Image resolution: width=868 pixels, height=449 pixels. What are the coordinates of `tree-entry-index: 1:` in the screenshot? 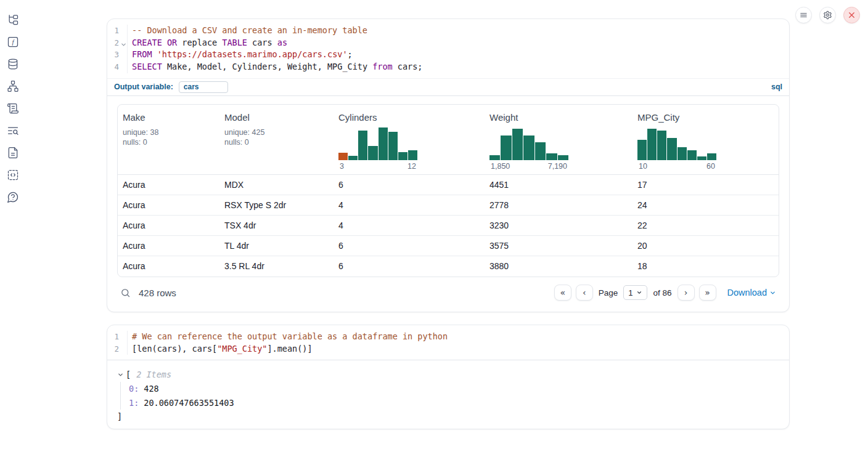 It's located at (134, 403).